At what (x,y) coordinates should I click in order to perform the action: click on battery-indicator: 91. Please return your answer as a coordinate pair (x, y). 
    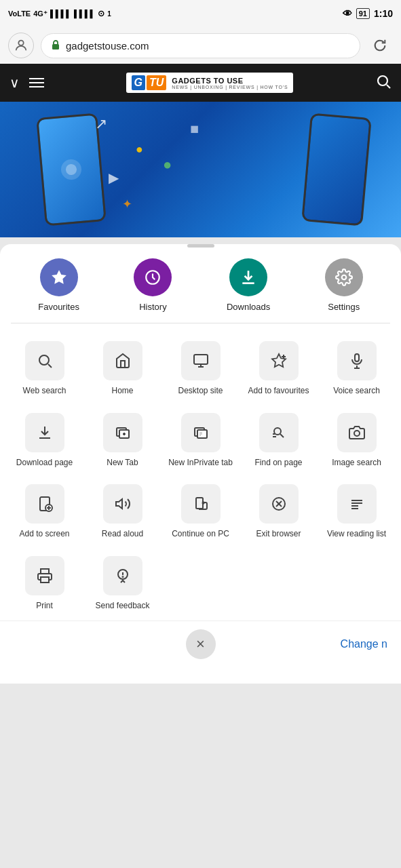
    Looking at the image, I should click on (363, 14).